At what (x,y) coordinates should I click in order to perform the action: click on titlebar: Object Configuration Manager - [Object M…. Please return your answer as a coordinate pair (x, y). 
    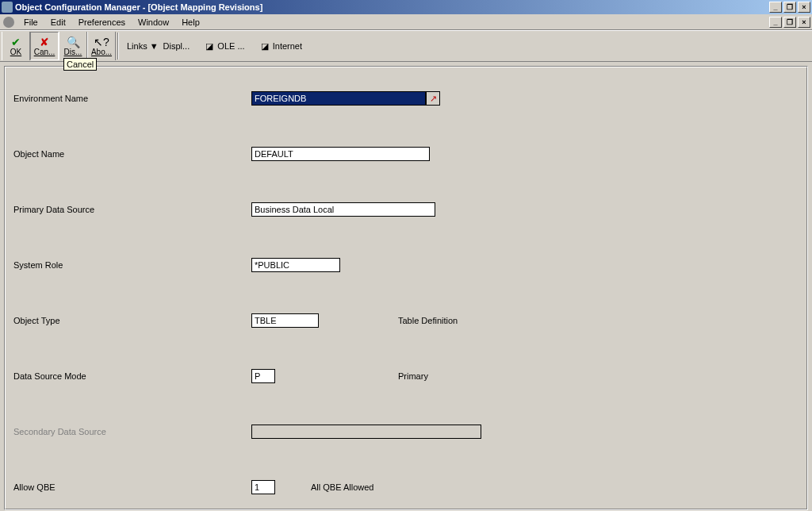
    Looking at the image, I should click on (406, 7).